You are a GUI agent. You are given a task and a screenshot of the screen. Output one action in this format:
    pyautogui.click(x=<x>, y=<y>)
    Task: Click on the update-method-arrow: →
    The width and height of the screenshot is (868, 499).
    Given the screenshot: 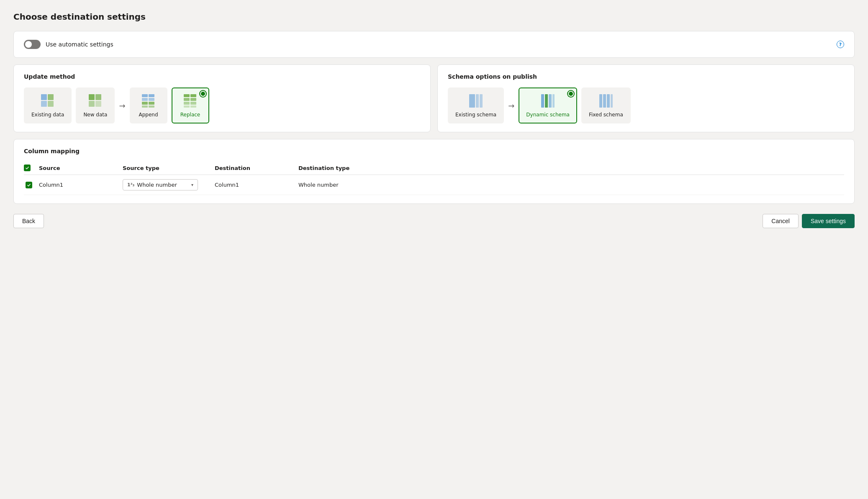 What is the action you would take?
    pyautogui.click(x=122, y=105)
    